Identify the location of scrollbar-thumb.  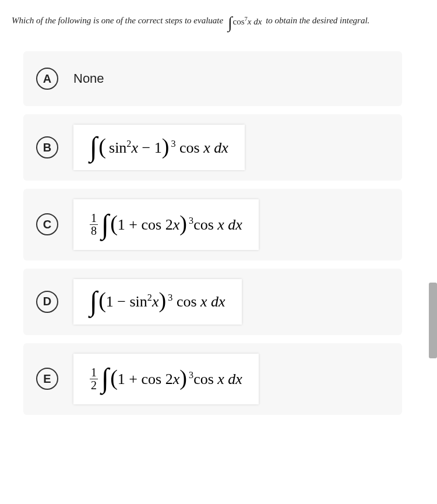
(433, 320).